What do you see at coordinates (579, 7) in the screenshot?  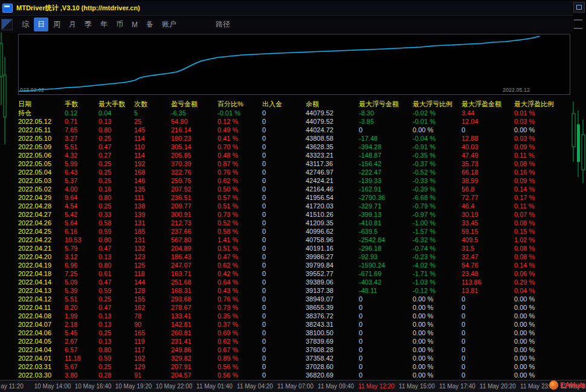 I see `window-button` at bounding box center [579, 7].